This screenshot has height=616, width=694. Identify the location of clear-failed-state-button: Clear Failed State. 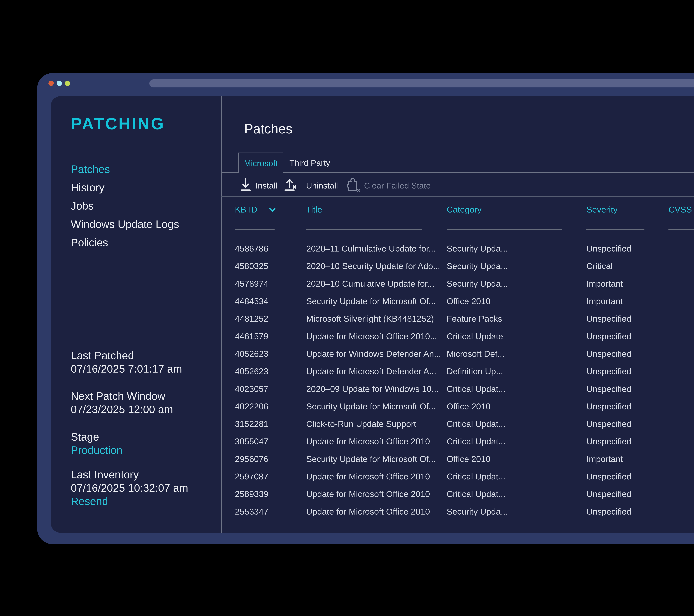
(397, 186).